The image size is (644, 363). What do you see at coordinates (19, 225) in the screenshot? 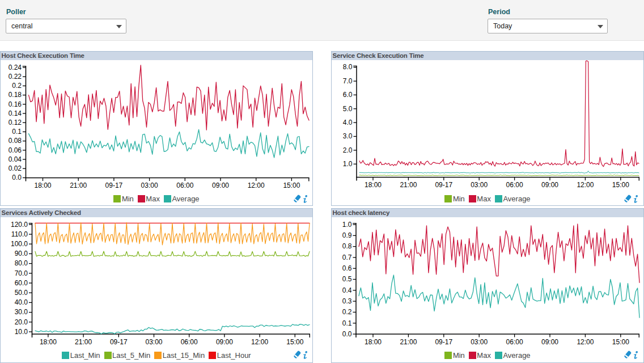
I see `svg-text: 120.0` at bounding box center [19, 225].